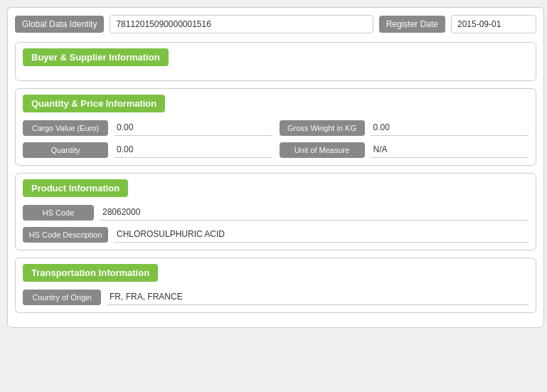 The image size is (547, 392). I want to click on hs-code-label: HS Code, so click(58, 213).